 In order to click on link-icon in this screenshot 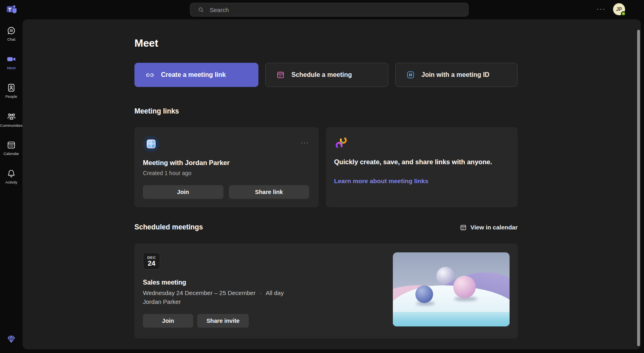, I will do `click(150, 75)`.